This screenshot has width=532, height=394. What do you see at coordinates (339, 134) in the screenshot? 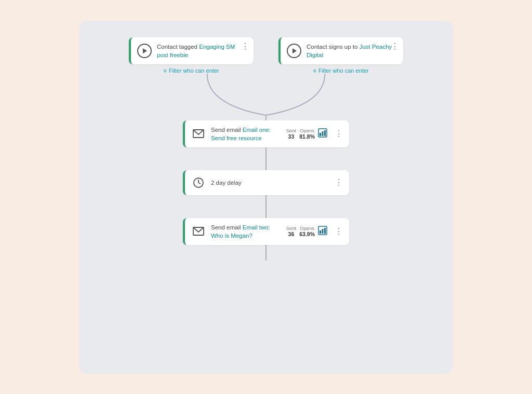
I see `step-1-more-icon: ⋮` at bounding box center [339, 134].